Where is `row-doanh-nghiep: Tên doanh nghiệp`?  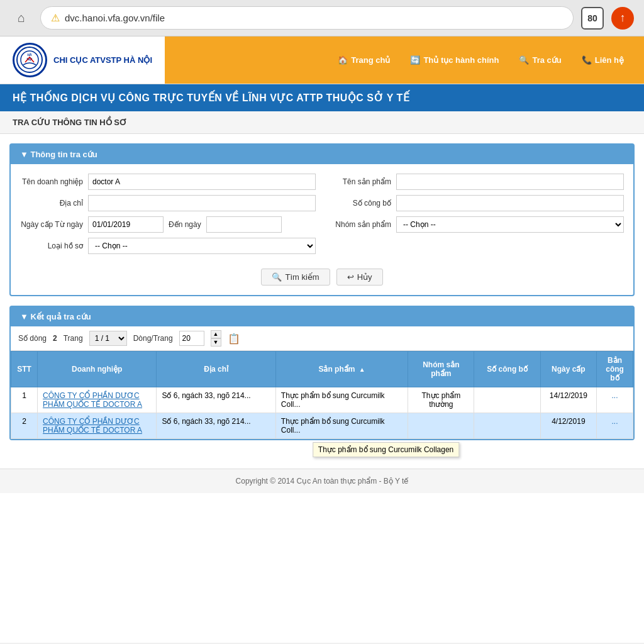 row-doanh-nghiep: Tên doanh nghiệp is located at coordinates (168, 182).